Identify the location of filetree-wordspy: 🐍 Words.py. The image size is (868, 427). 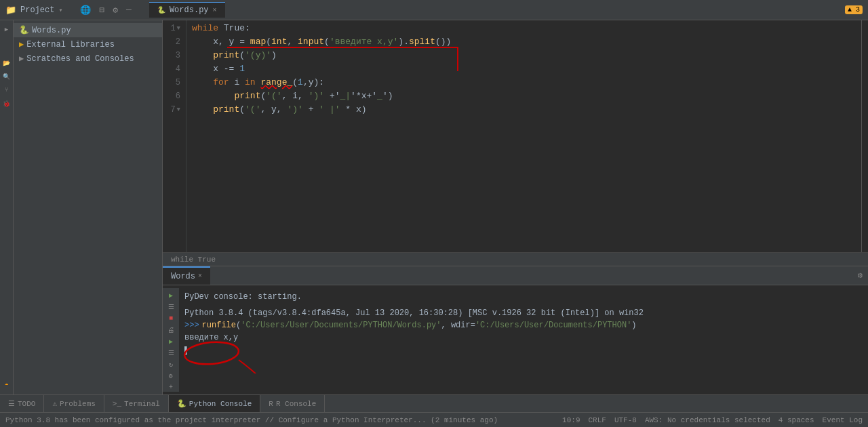
(88, 30).